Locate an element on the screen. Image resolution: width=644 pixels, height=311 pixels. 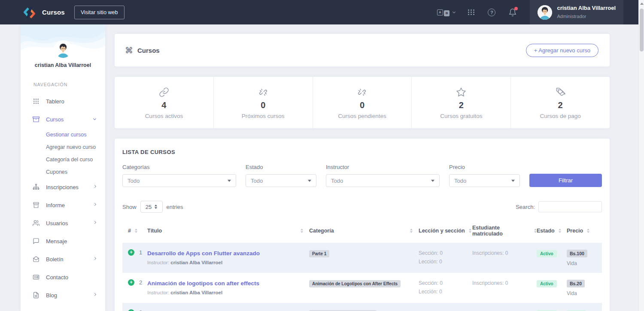
category-badge: Parte 1 is located at coordinates (319, 254).